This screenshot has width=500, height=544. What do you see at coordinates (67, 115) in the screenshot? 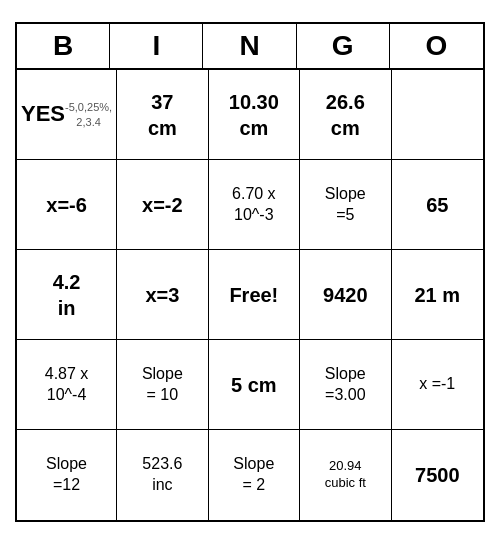
I see `cell-b1: YES -5,0,25%,2,3.4` at bounding box center [67, 115].